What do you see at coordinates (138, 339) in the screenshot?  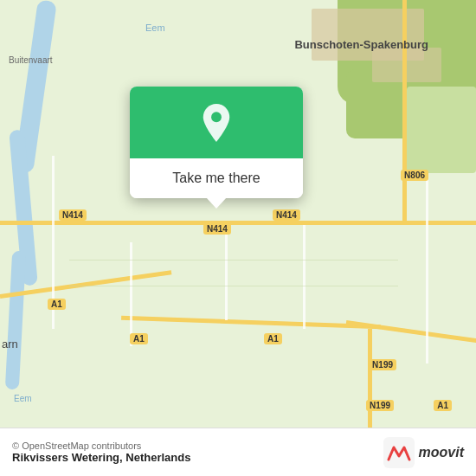 I see `label-a1-2: A1` at bounding box center [138, 339].